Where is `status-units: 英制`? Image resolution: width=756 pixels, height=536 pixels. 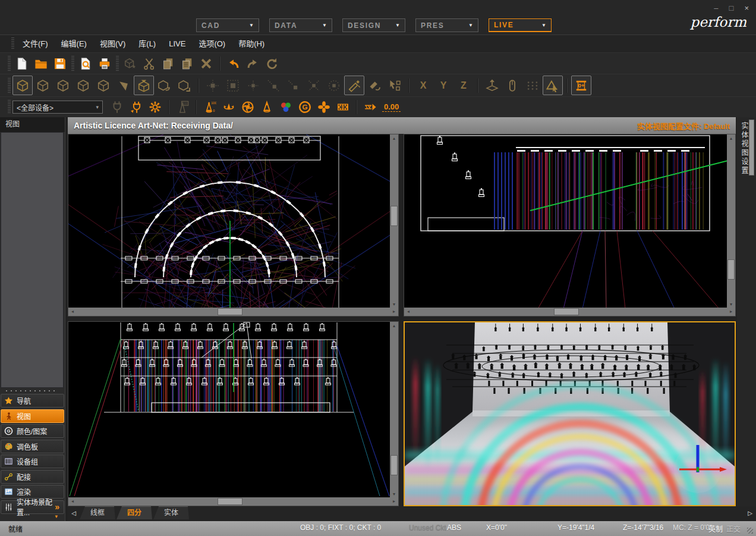 status-units: 英制 is located at coordinates (716, 528).